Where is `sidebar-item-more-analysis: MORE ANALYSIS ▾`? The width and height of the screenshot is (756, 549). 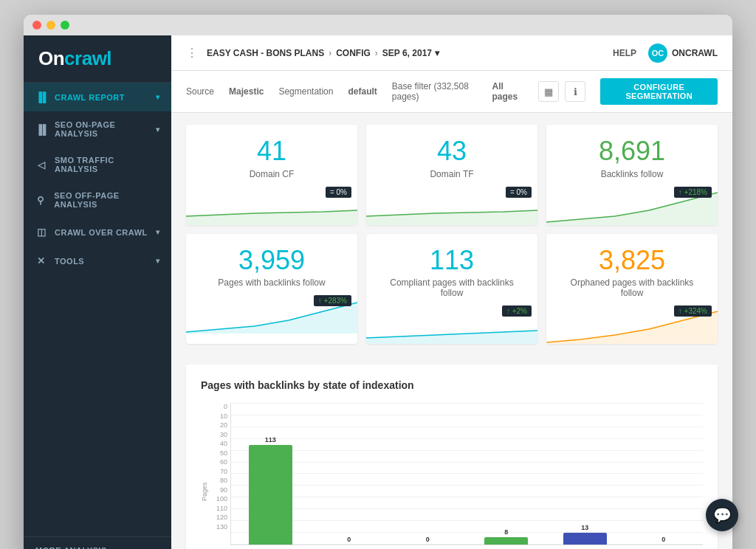
sidebar-item-more-analysis: MORE ANALYSIS ▾ is located at coordinates (97, 543).